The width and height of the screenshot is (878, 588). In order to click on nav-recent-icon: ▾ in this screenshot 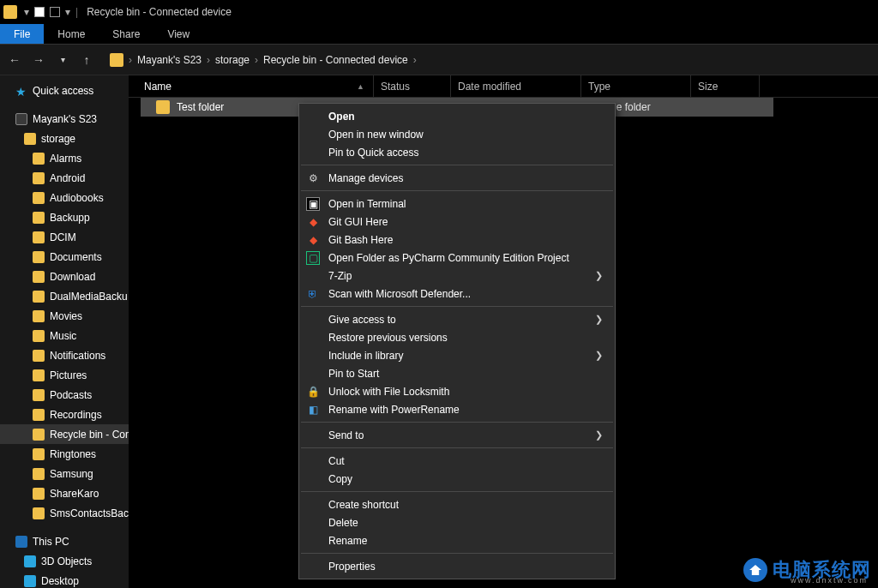, I will do `click(63, 60)`.